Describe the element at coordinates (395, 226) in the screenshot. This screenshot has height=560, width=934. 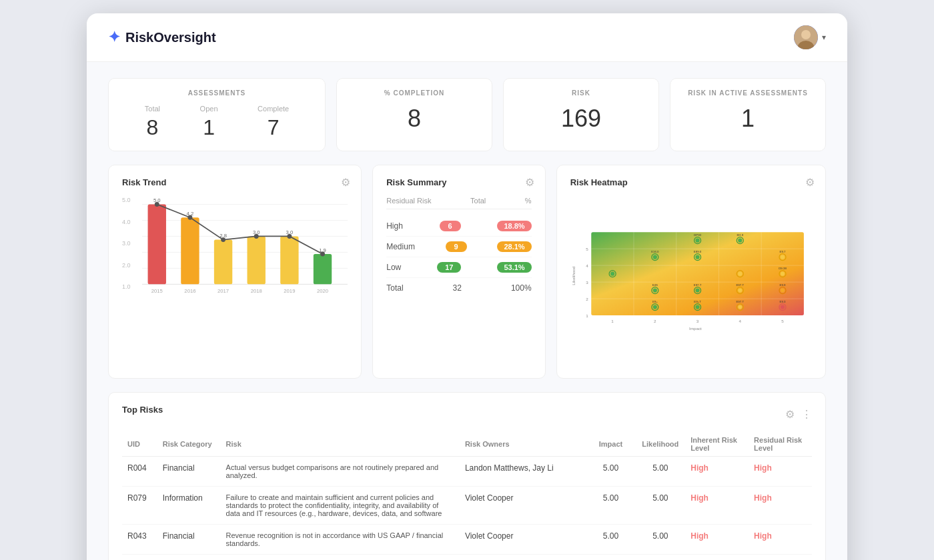
I see `high-label: High` at that location.